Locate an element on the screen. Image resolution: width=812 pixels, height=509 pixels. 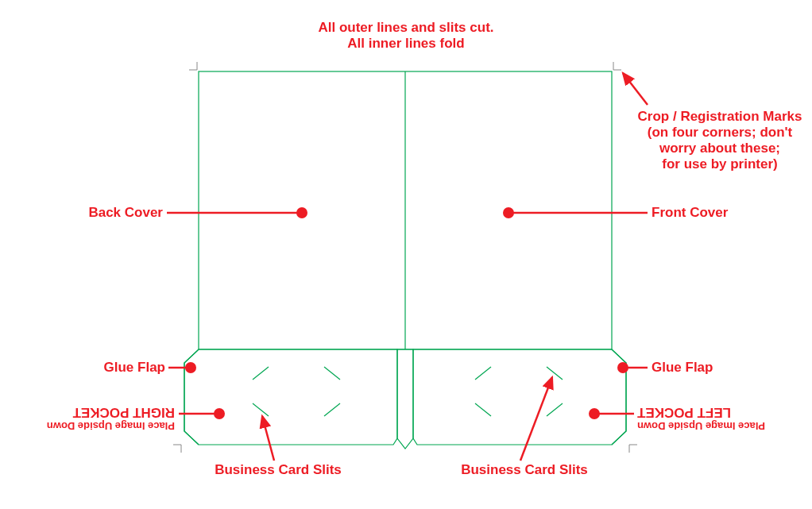
right-pocket-label-group: Place Image Upside Down RIGHT POCKET is located at coordinates (111, 418).